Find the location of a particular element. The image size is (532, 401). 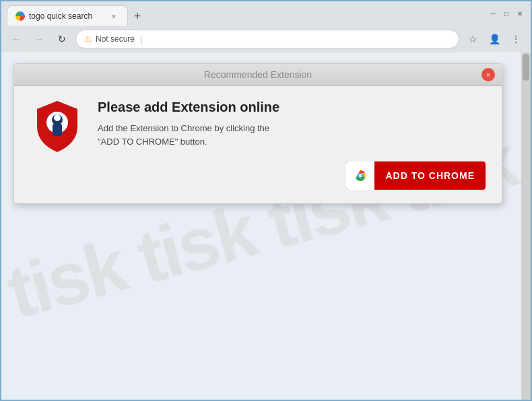

scroll-thumb is located at coordinates (526, 67).